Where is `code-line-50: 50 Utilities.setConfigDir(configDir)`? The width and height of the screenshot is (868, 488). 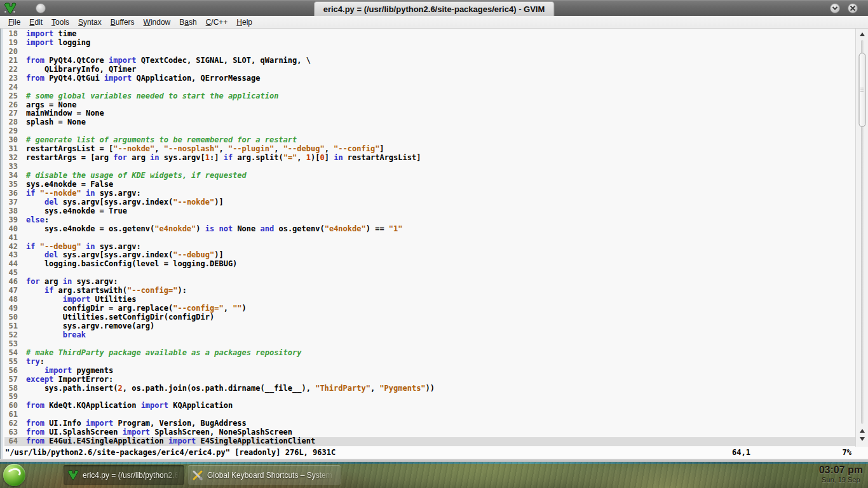 code-line-50: 50 Utilities.setConfigDir(configDir) is located at coordinates (430, 318).